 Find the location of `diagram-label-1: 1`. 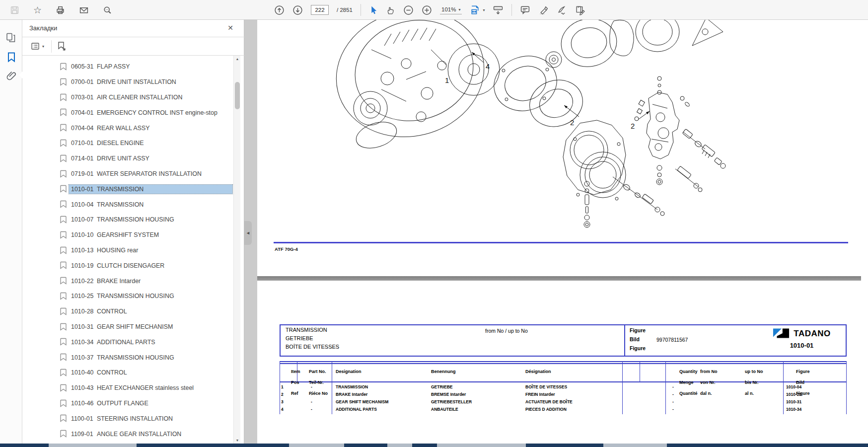

diagram-label-1: 1 is located at coordinates (447, 80).